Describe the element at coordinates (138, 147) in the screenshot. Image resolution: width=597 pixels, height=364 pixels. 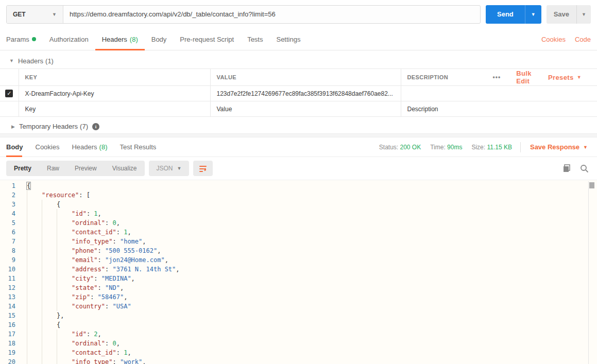
I see `tab-label: Test Results` at that location.